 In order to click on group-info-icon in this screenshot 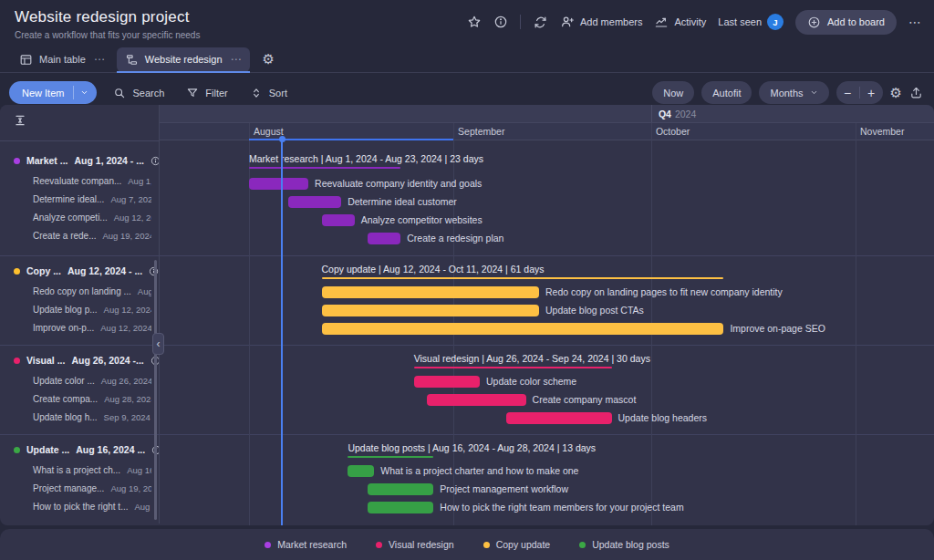, I will do `click(155, 161)`.